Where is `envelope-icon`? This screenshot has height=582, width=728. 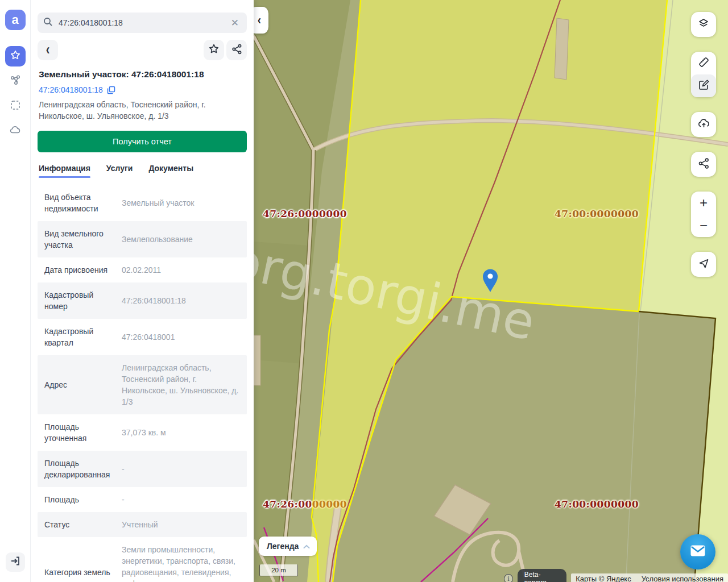
envelope-icon is located at coordinates (698, 552).